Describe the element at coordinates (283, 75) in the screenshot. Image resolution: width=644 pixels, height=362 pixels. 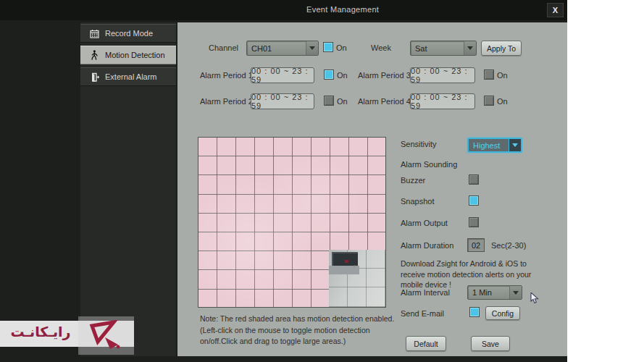
I see `alarm-period-1-field: 00 : 00 ~ 23 : 59` at that location.